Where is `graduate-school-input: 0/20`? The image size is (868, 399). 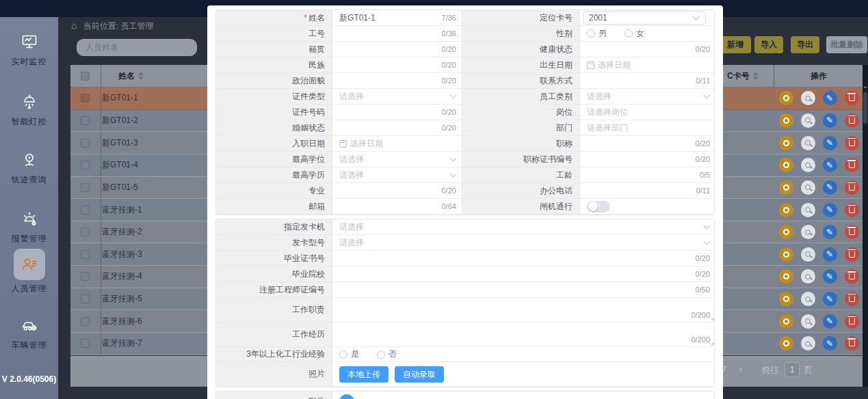
graduate-school-input: 0/20 is located at coordinates (524, 275).